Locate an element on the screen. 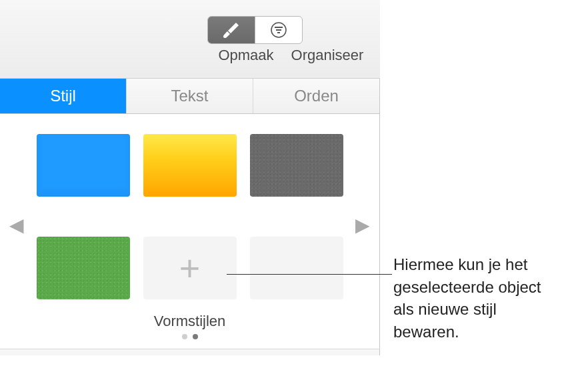 Image resolution: width=566 pixels, height=392 pixels. tab-stijl: Stijl is located at coordinates (63, 96).